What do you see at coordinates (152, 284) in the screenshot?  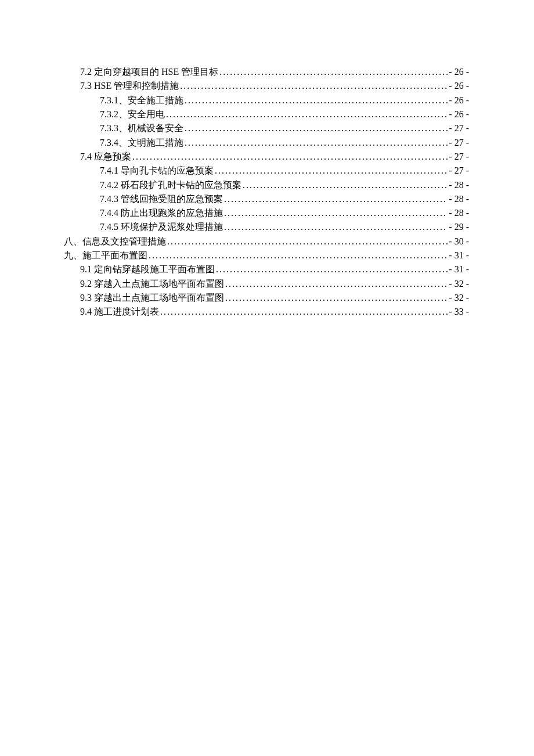 I see `toc-entry-label: 9.2 穿越入土点施工场地平面布置图` at bounding box center [152, 284].